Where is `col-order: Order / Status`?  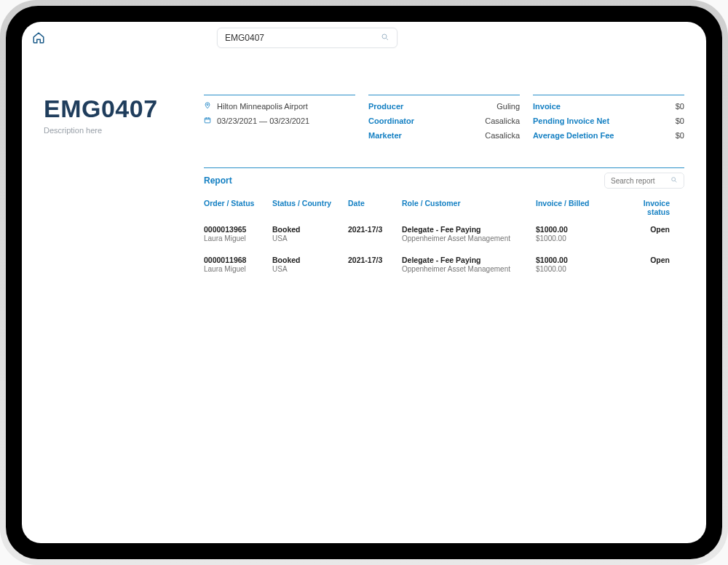
col-order: Order / Status is located at coordinates (237, 208).